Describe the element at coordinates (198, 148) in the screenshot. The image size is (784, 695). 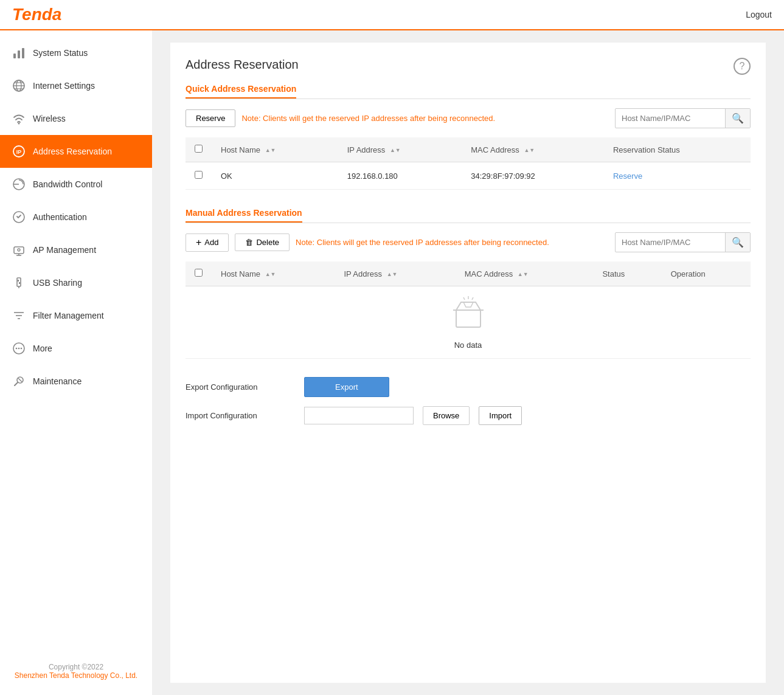
I see `quick-select-all-checkbox` at that location.